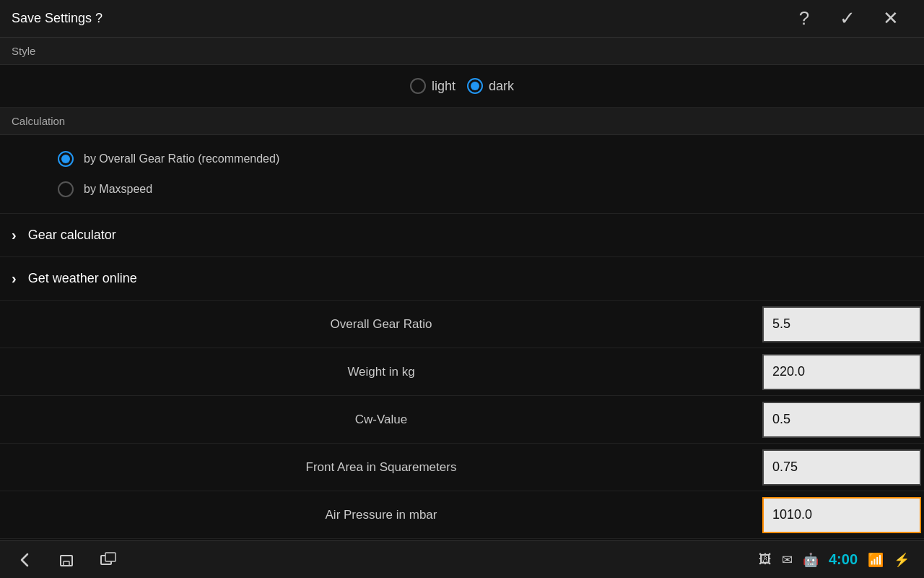  I want to click on nav-right: 🖼 ✉ 🤖 4:00 📶 ⚡, so click(834, 559).